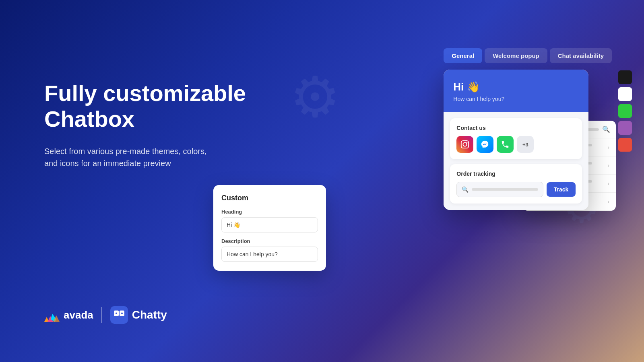 This screenshot has height=362, width=644. I want to click on chevron-icon-1: ›, so click(609, 147).